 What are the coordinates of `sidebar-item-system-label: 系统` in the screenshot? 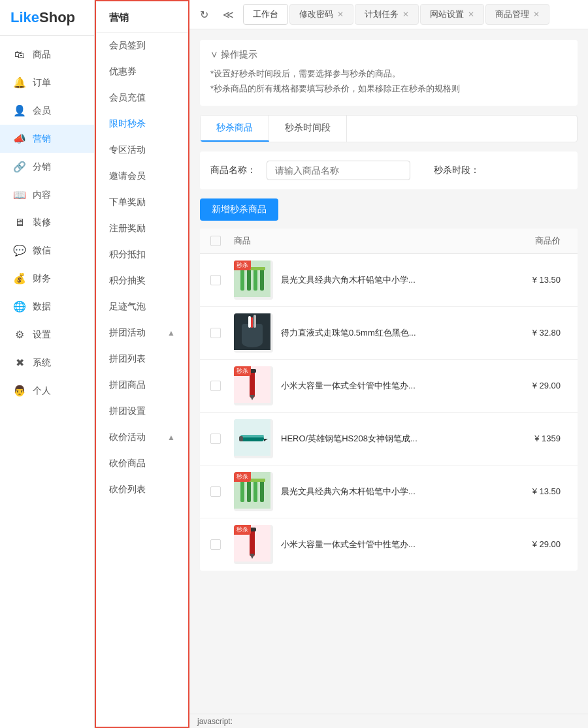 It's located at (42, 363).